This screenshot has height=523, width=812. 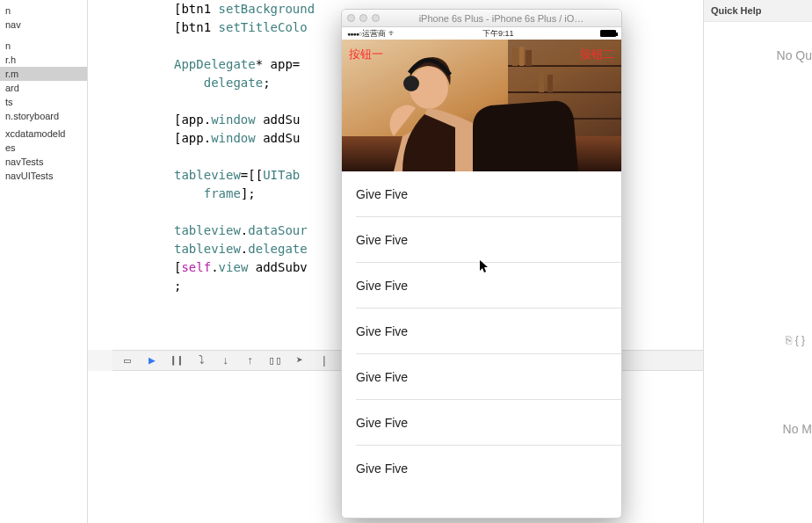 I want to click on nav-item: nav, so click(x=44, y=25).